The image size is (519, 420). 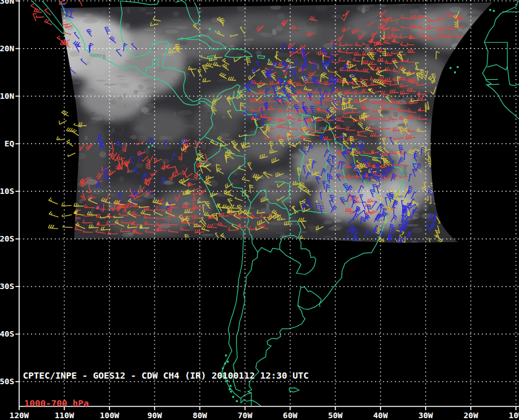 I want to click on svg-text: 10N, so click(x=7, y=96).